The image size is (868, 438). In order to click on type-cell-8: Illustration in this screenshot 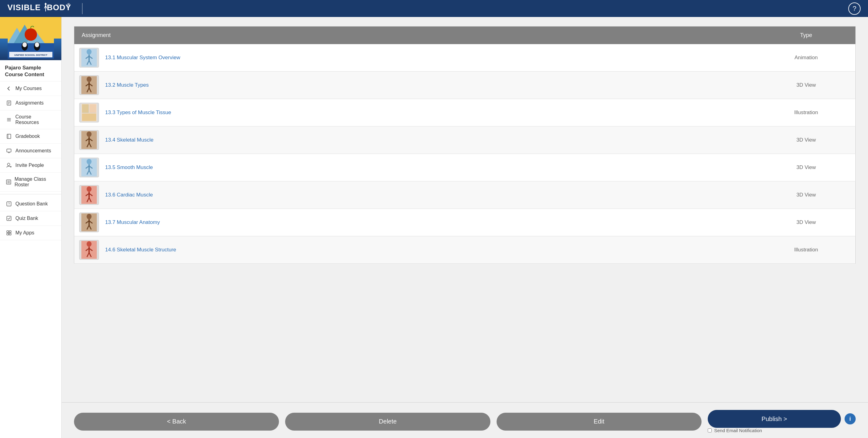, I will do `click(806, 250)`.